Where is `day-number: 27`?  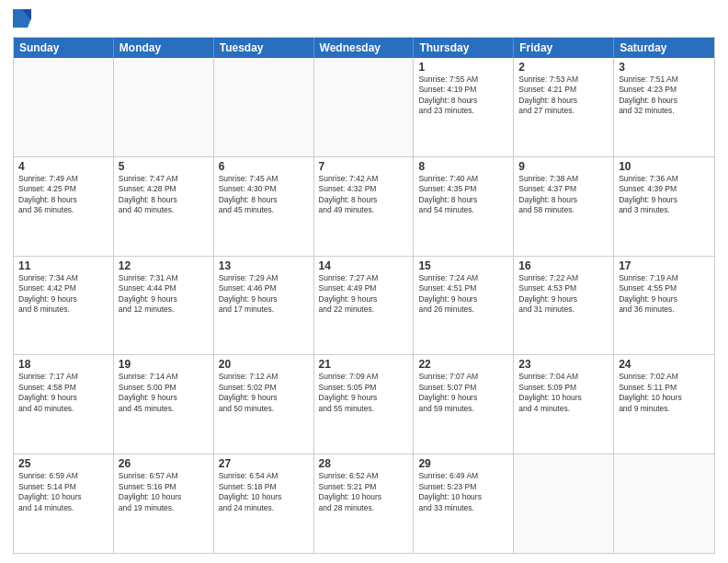 day-number: 27 is located at coordinates (264, 464).